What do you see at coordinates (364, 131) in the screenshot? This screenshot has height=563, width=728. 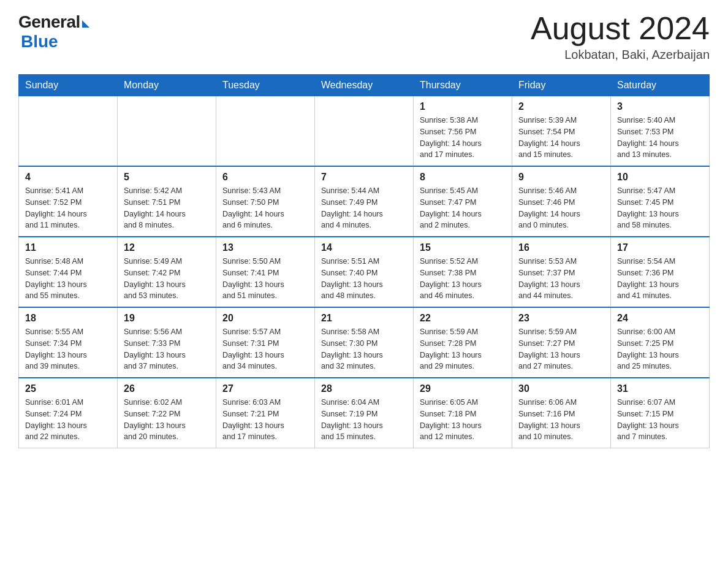 I see `calendar-week-1: 1Sunrise: 5:38 AMSunset: 7:56 PMDaylight…` at bounding box center [364, 131].